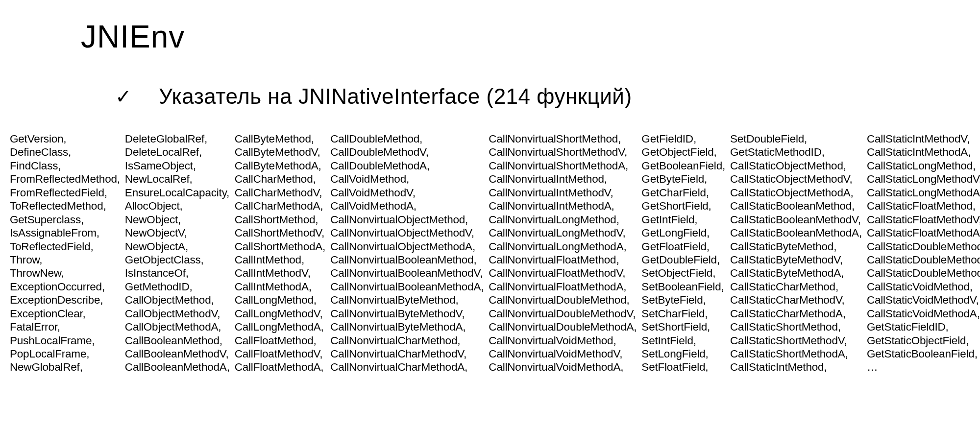  What do you see at coordinates (65, 233) in the screenshot?
I see `function-name: IsAssignableFrom,` at bounding box center [65, 233].